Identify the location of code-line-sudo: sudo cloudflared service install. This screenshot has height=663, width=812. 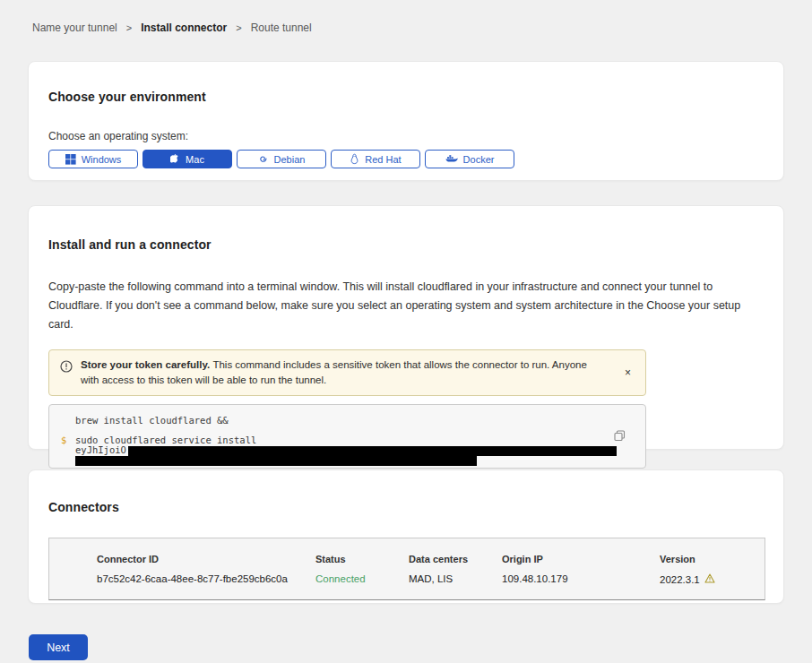
(354, 441).